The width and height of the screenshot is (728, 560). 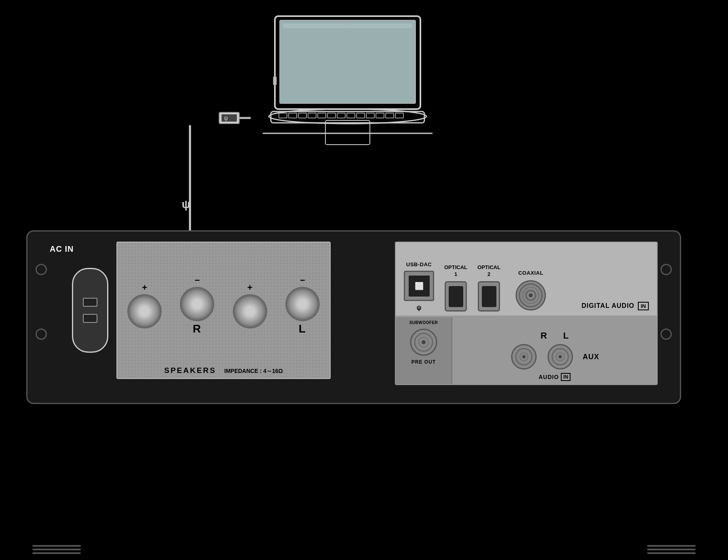 What do you see at coordinates (419, 286) in the screenshot?
I see `usb-dac-port: ⬜` at bounding box center [419, 286].